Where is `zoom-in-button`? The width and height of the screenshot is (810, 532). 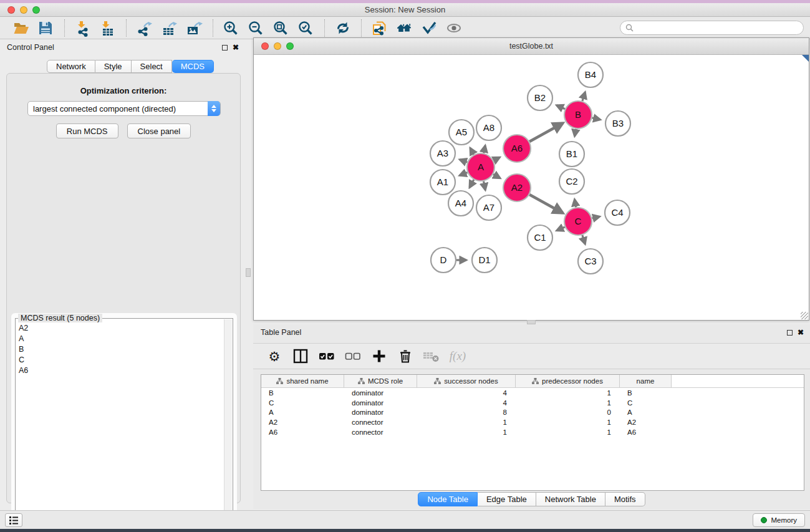
zoom-in-button is located at coordinates (231, 28).